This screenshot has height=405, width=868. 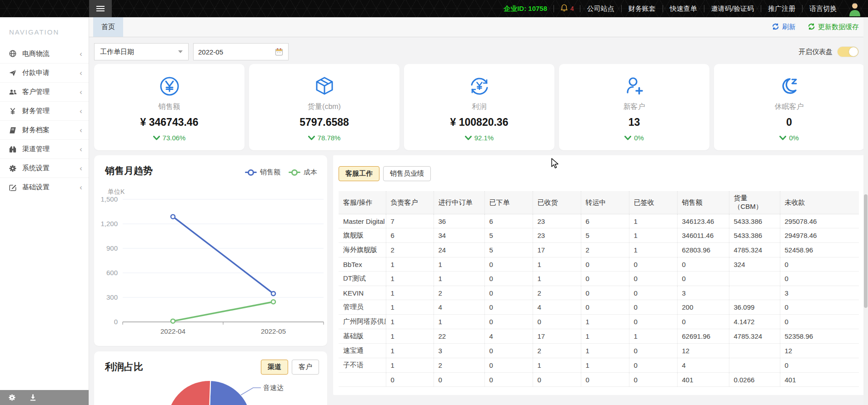 What do you see at coordinates (305, 367) in the screenshot?
I see `customer-button: 客户` at bounding box center [305, 367].